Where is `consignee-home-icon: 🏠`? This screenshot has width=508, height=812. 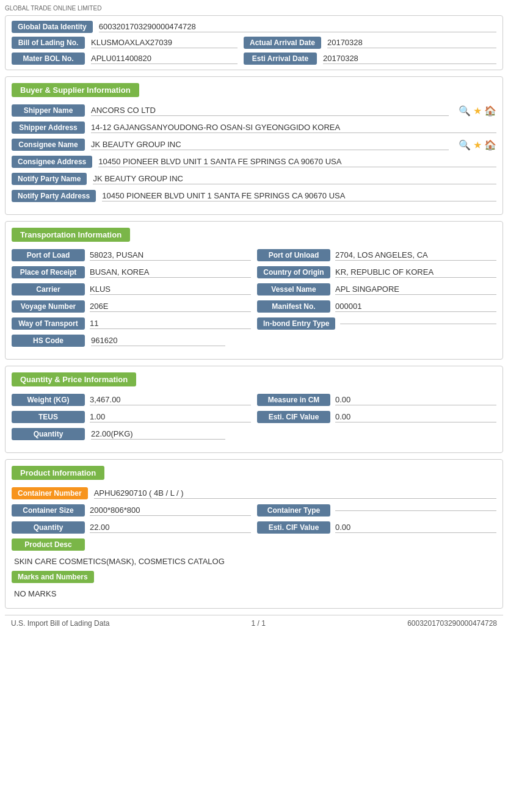
consignee-home-icon: 🏠 is located at coordinates (490, 145).